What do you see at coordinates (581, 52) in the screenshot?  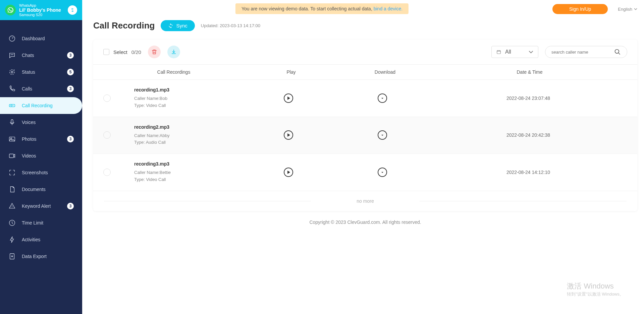 I see `search-input` at bounding box center [581, 52].